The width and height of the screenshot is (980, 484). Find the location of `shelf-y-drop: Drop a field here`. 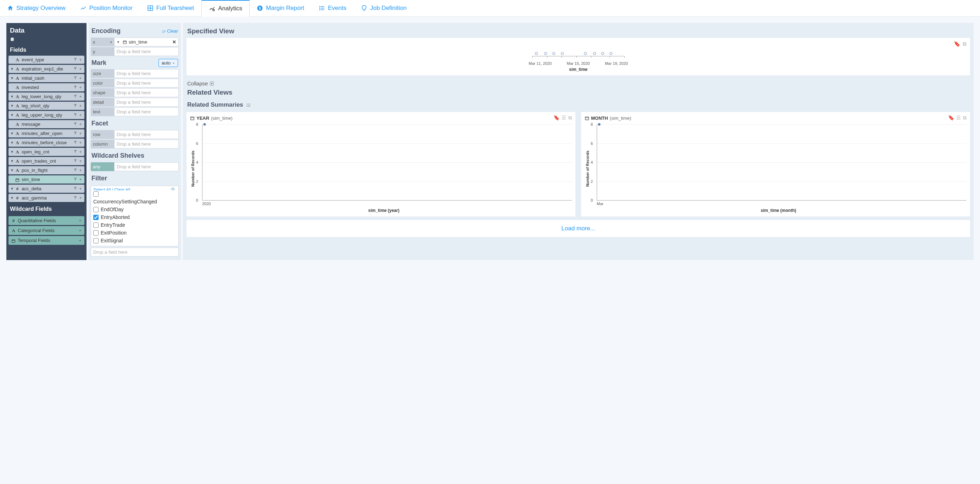

shelf-y-drop: Drop a field here is located at coordinates (146, 52).